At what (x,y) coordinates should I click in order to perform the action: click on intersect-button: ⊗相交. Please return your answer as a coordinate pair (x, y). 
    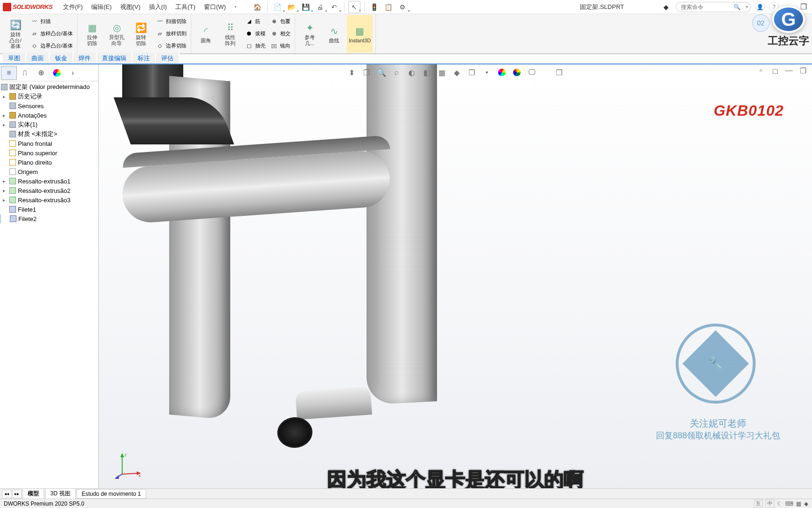
    Looking at the image, I should click on (280, 33).